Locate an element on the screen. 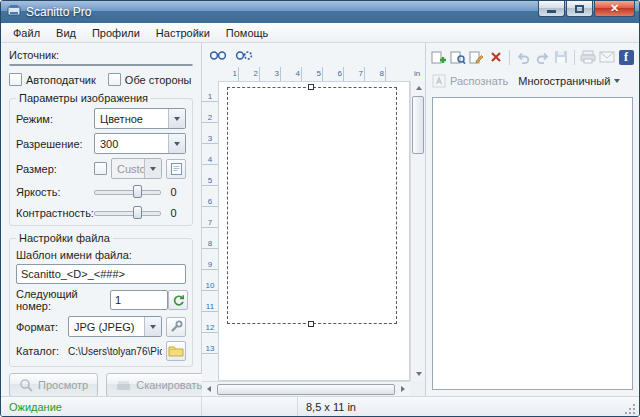 The image size is (640, 417). format-label: Формат: is located at coordinates (42, 327).